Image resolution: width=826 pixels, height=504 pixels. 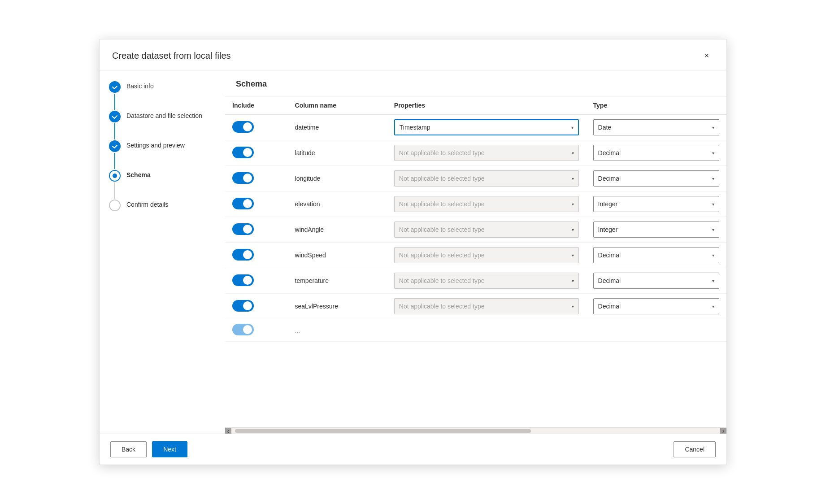 I want to click on column-name-cell-0: datetime, so click(x=337, y=127).